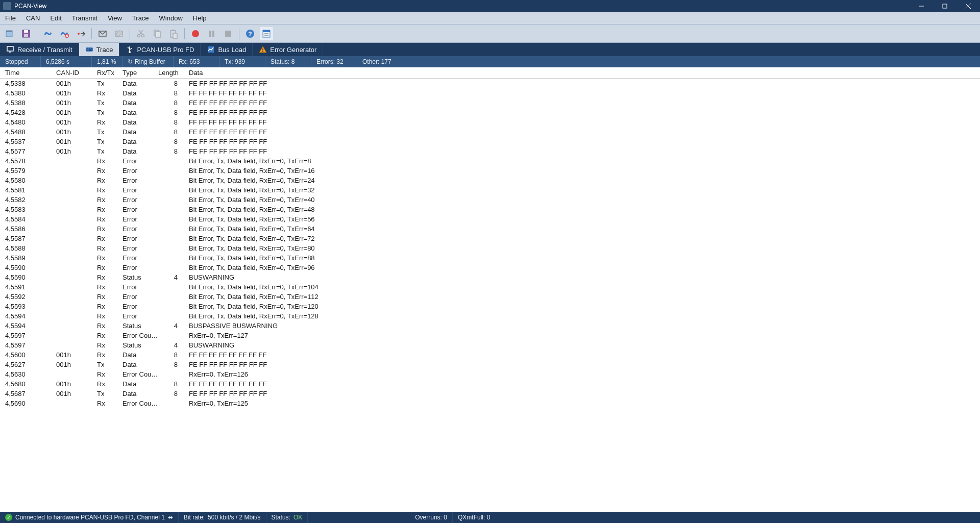 The height and width of the screenshot is (523, 980). Describe the element at coordinates (490, 345) in the screenshot. I see `table-row: 4,5597RxStatus4BUSWARNING` at that location.